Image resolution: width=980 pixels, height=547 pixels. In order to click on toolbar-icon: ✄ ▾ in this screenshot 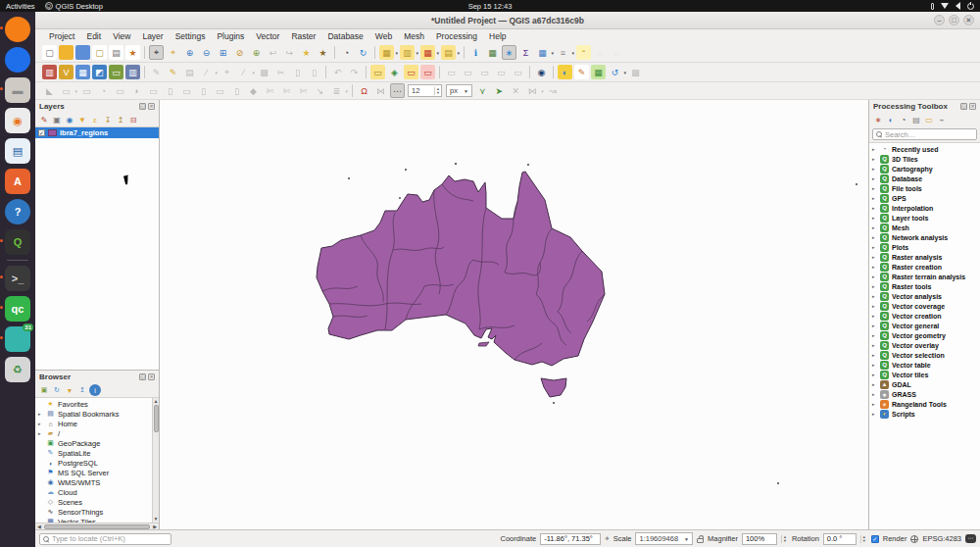, I will do `click(286, 90)`.